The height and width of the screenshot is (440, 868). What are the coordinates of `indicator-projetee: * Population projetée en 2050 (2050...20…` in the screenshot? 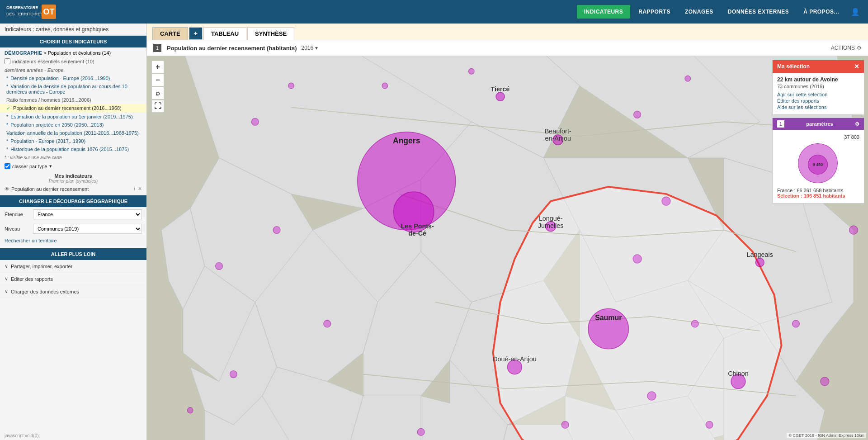 It's located at (73, 125).